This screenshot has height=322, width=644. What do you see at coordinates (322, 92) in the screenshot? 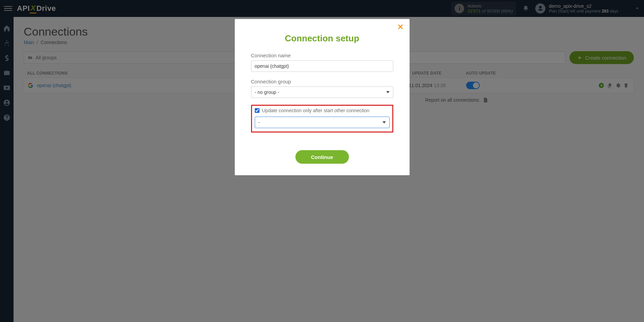
I see `connection-group-select: - no group -` at bounding box center [322, 92].